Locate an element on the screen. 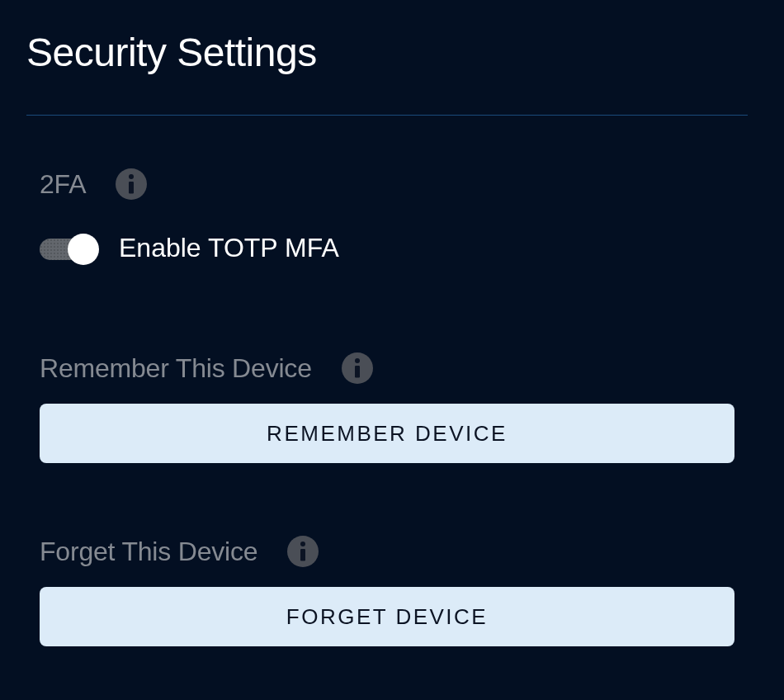 Image resolution: width=784 pixels, height=700 pixels. forget-device-button: FORGET DEVICE is located at coordinates (387, 617).